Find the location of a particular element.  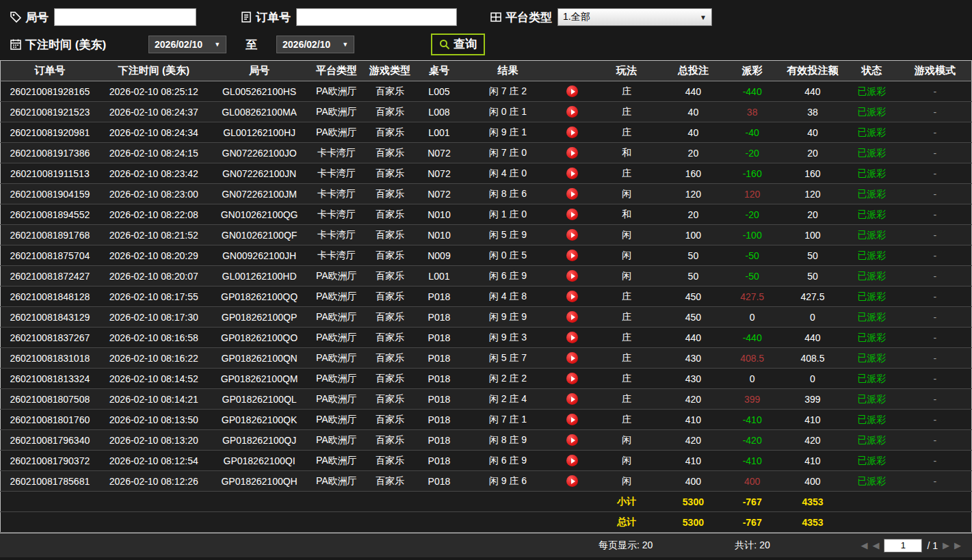

bet-type-cell: 和 is located at coordinates (627, 215).